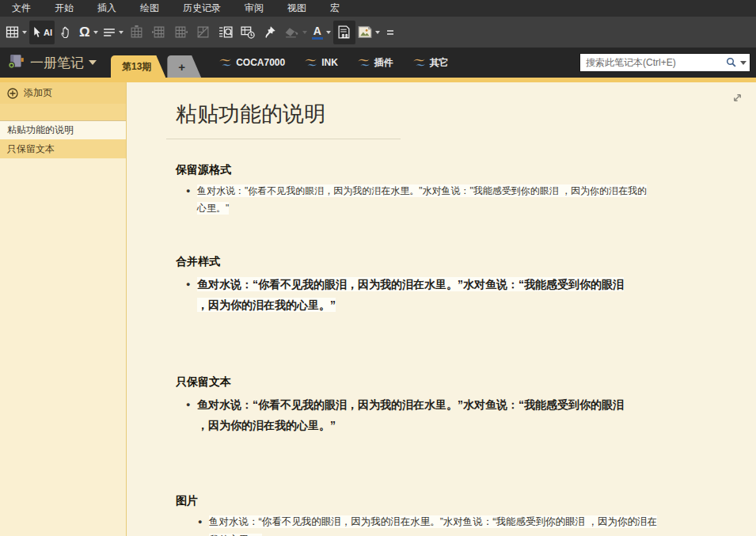 This screenshot has width=756, height=536. What do you see at coordinates (16, 63) in the screenshot?
I see `notebook-icon` at bounding box center [16, 63].